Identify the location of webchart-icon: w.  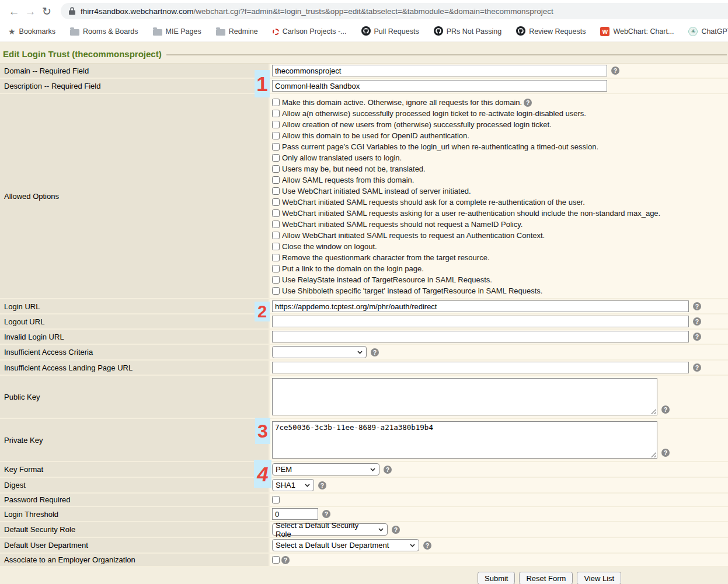
(605, 32).